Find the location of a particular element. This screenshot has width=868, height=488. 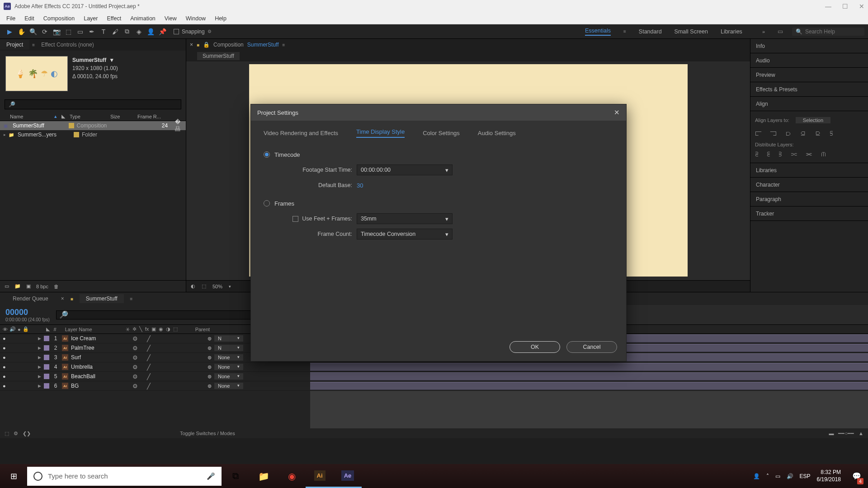

task-view-icon: ⧉ is located at coordinates (236, 476).